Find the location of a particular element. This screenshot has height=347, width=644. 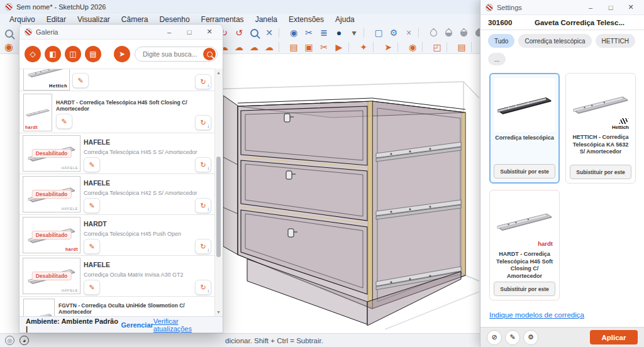

close-x-icon: × is located at coordinates (409, 33).